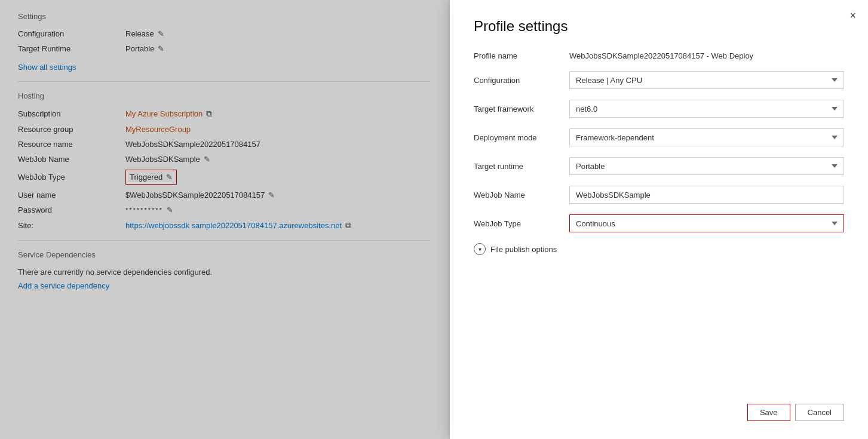 Image resolution: width=868 pixels, height=439 pixels. I want to click on modal-profile-name-label: Profile name, so click(522, 56).